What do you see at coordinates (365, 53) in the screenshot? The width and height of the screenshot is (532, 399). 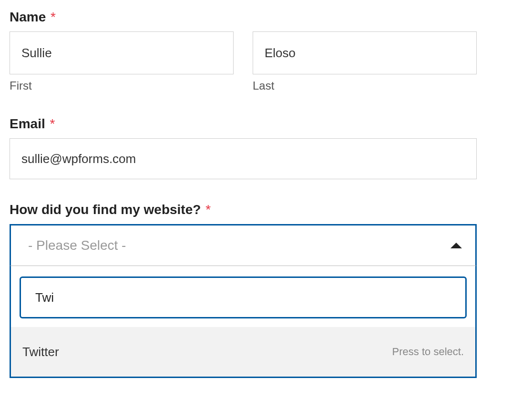 I see `last-name-input` at bounding box center [365, 53].